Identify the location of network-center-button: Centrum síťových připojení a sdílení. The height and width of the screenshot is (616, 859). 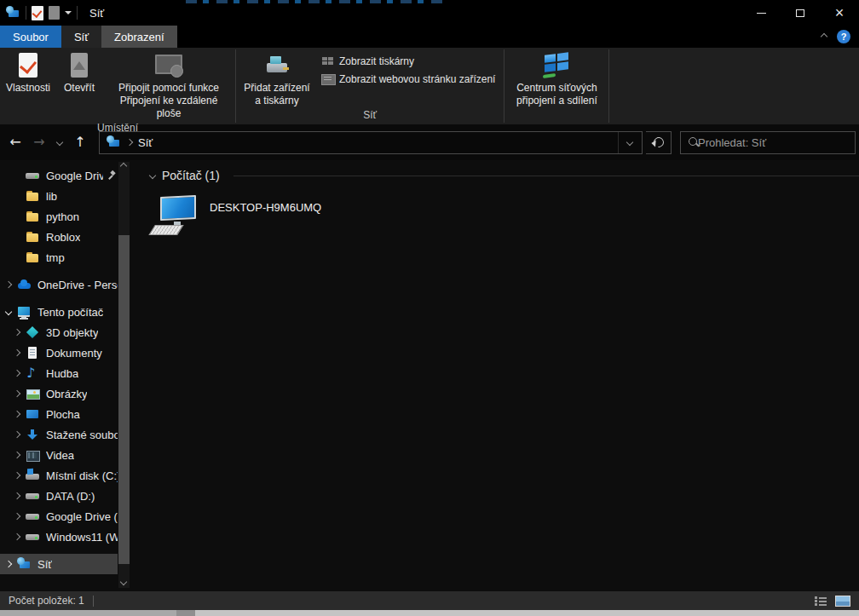
(556, 80).